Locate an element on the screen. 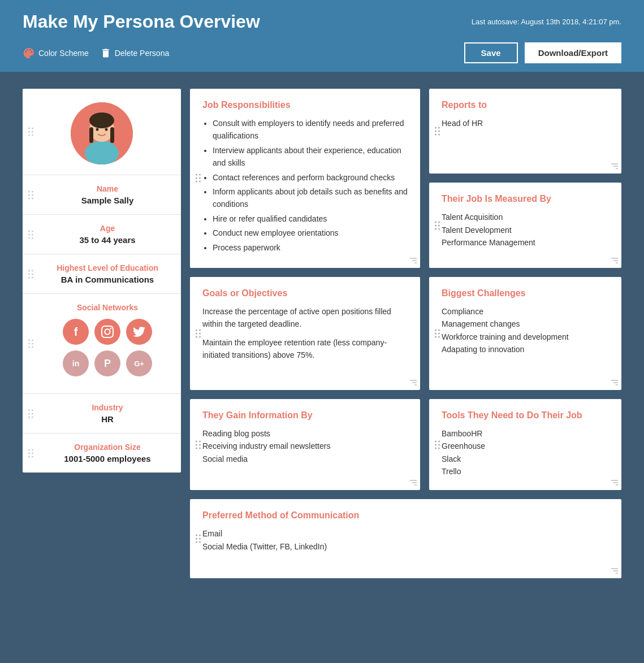 The image size is (644, 663). list-item: BambooHR is located at coordinates (525, 434).